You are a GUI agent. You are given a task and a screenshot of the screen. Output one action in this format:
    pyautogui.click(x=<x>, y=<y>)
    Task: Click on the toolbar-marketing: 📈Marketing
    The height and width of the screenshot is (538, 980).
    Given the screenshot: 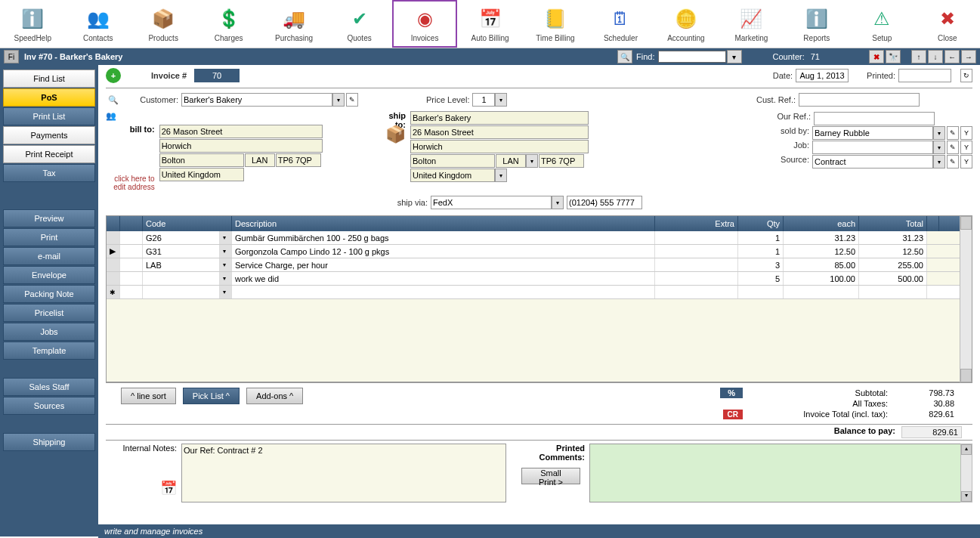 What is the action you would take?
    pyautogui.click(x=751, y=24)
    